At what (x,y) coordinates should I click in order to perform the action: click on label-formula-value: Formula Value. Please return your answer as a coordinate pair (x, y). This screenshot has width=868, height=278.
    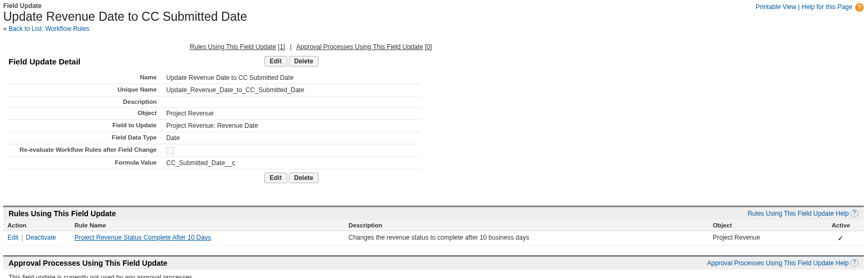
    Looking at the image, I should click on (84, 163).